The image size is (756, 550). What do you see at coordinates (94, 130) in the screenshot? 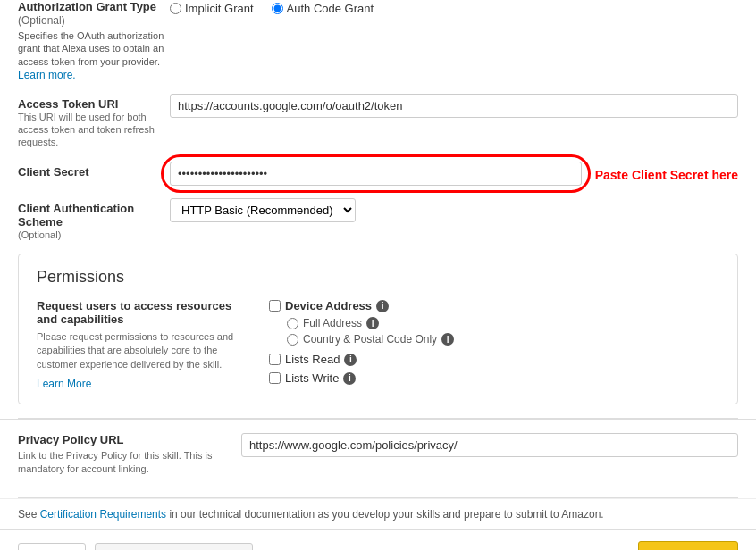
I see `access-token-sub-label: This URI will be used for both access to…` at bounding box center [94, 130].